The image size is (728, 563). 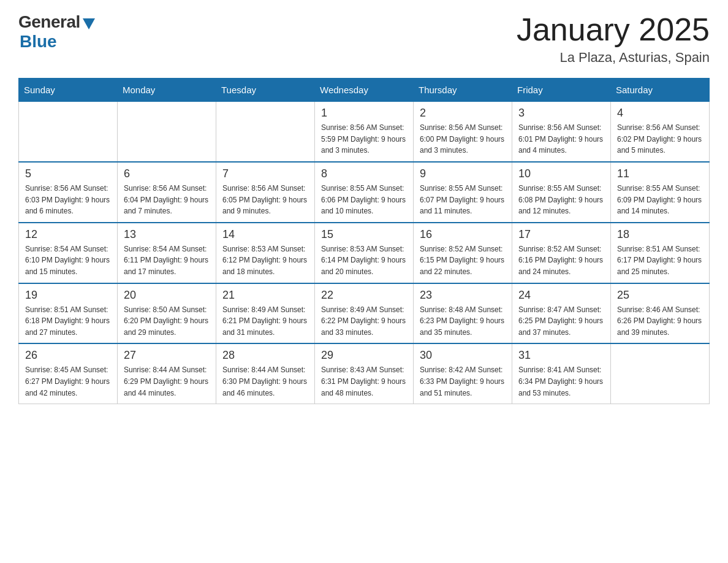 I want to click on day-info: Sunrise: 8:51 AM Sunset: 6:18 PM Dayligh…, so click(x=68, y=321).